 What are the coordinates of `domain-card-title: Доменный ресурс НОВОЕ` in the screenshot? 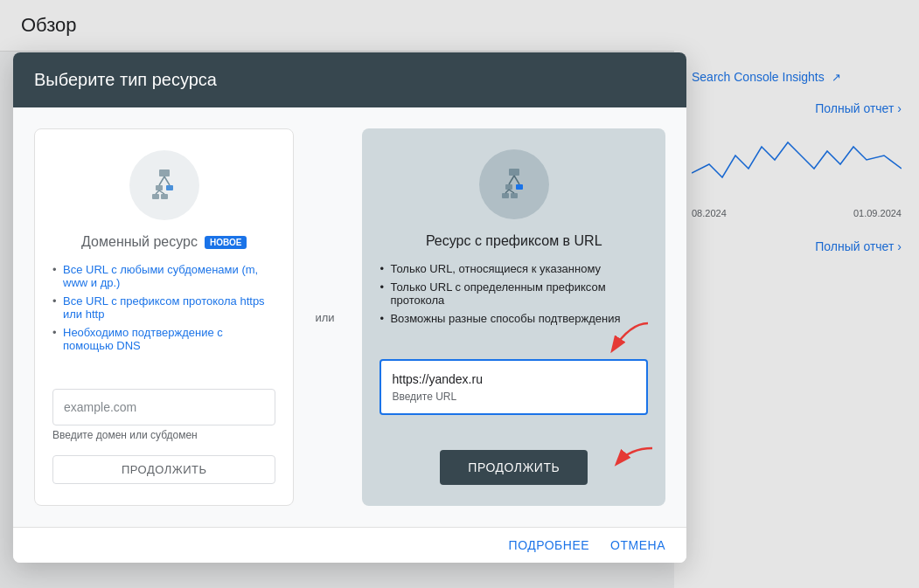 It's located at (164, 242).